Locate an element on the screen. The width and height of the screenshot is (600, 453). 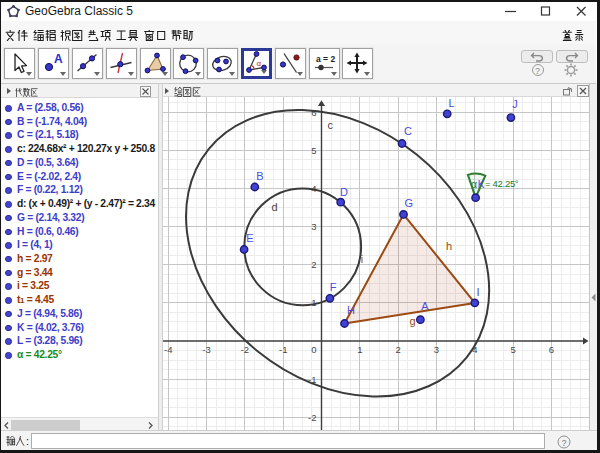
svg-text: D is located at coordinates (344, 192).